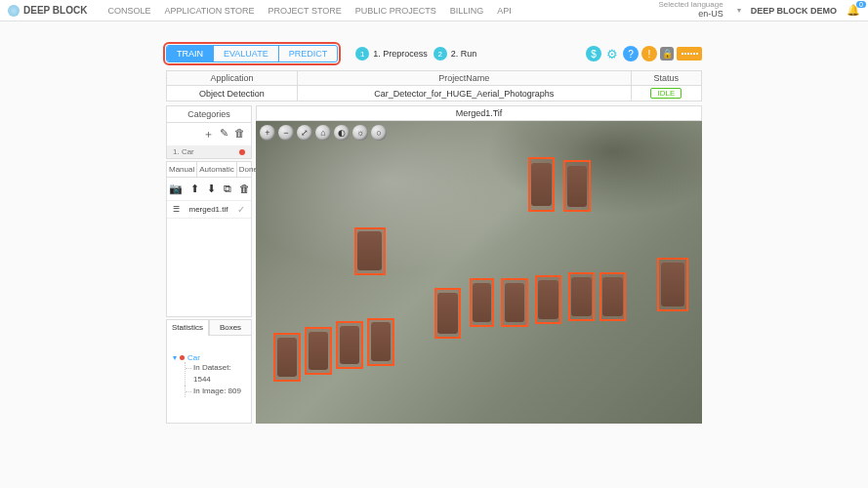 The image size is (868, 488). Describe the element at coordinates (379, 133) in the screenshot. I see `reset-icon: ○` at that location.